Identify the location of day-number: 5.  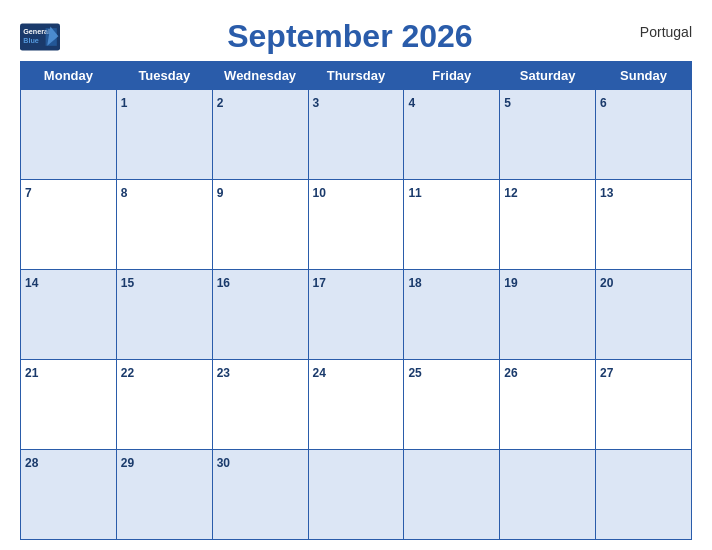
(508, 103).